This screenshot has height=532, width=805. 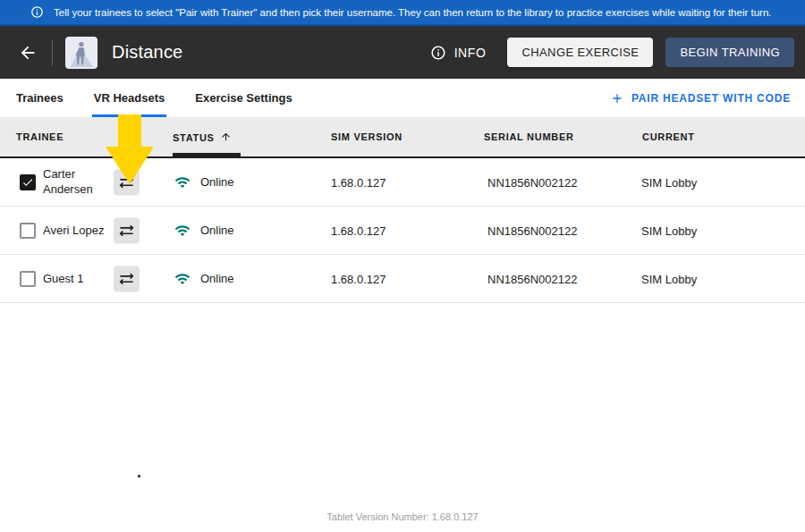 I want to click on column-header-status: STATUS, so click(x=202, y=138).